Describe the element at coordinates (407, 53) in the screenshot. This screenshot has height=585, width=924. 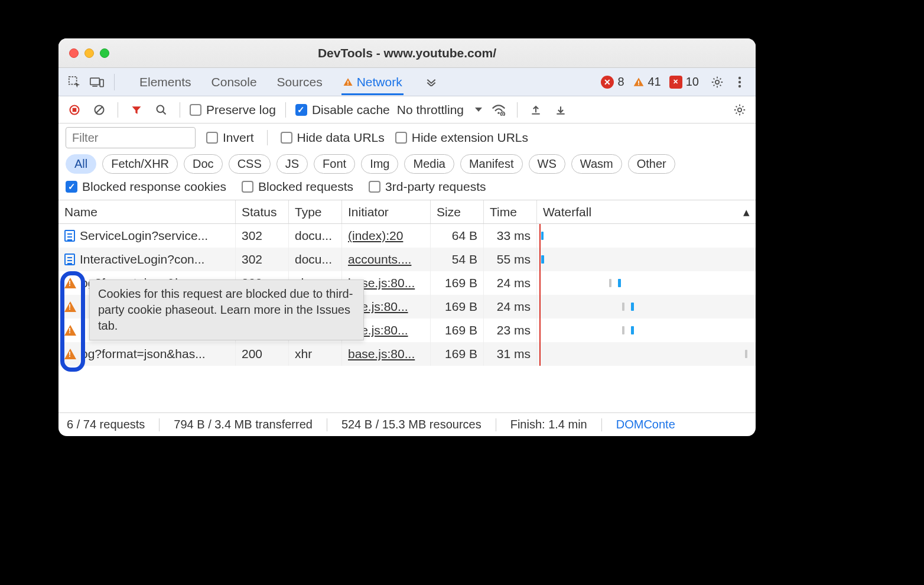
I see `window-title: DevTools - www.youtube.com/` at that location.